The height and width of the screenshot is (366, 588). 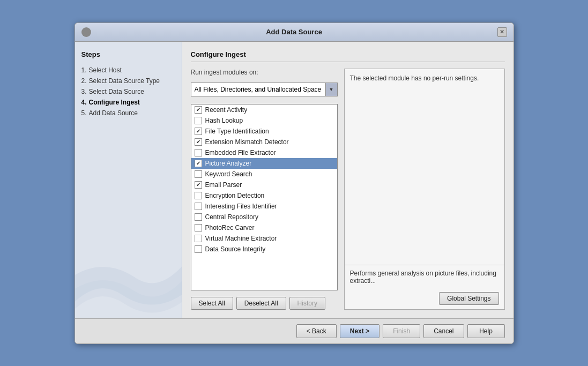 I want to click on section-header: Configure Ingest, so click(x=348, y=56).